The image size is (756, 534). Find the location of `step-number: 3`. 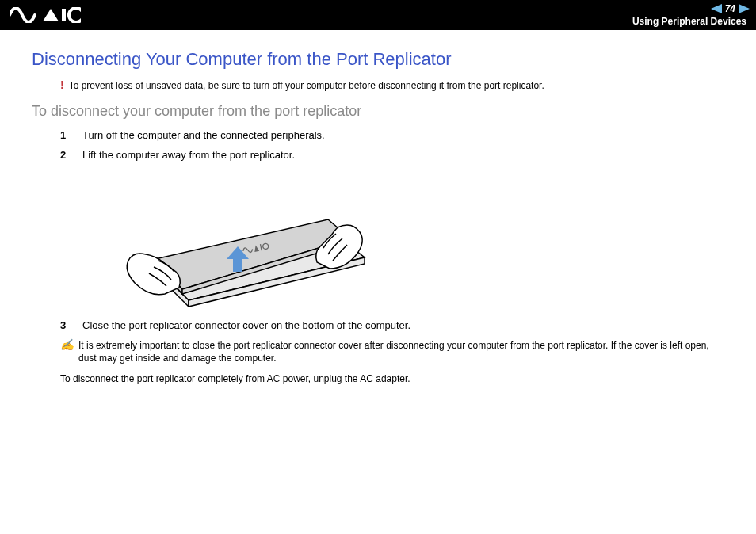

step-number: 3 is located at coordinates (65, 326).